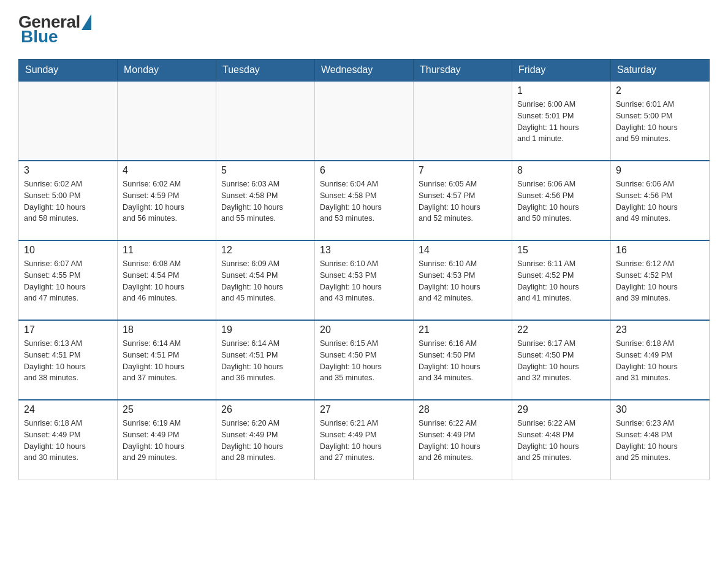 Image resolution: width=728 pixels, height=563 pixels. I want to click on calendar-cell: 13Sunrise: 6:10 AMSunset: 4:53 PMDayligh…, so click(364, 280).